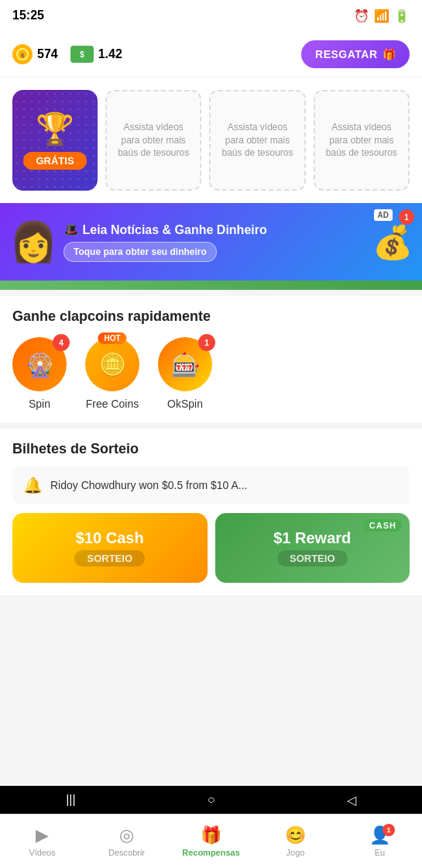 The height and width of the screenshot is (868, 422). Describe the element at coordinates (110, 54) in the screenshot. I see `cash-value: 1.42` at that location.